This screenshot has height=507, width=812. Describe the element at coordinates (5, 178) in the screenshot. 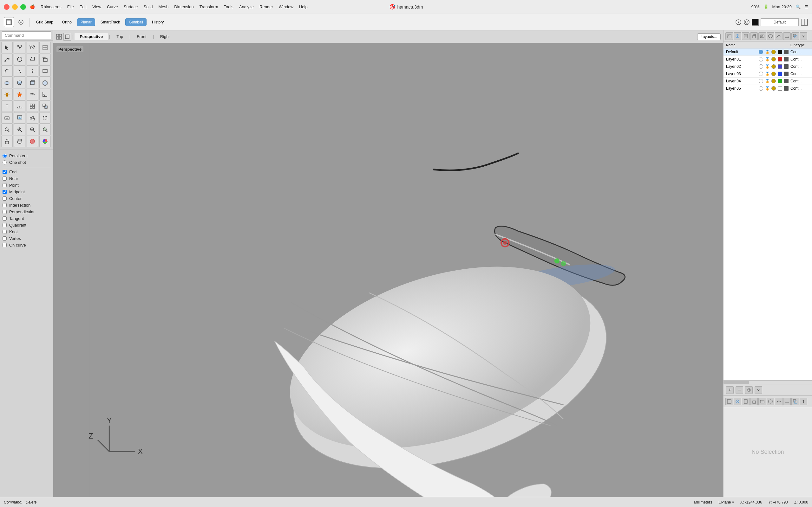

I see `snap-near-checkbox` at that location.